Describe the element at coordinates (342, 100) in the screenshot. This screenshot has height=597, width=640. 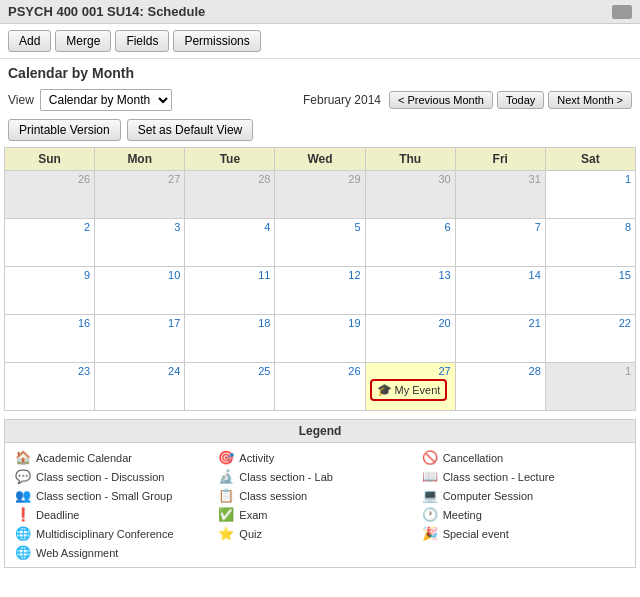
I see `month-display: February 2014` at that location.